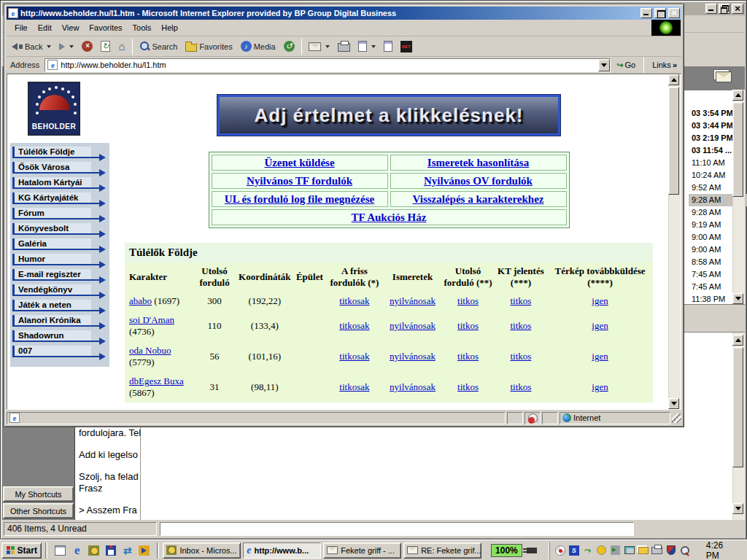 The height and width of the screenshot is (560, 747). I want to click on nav-kg-kartyajatek: KG Kártyajáték, so click(52, 198).